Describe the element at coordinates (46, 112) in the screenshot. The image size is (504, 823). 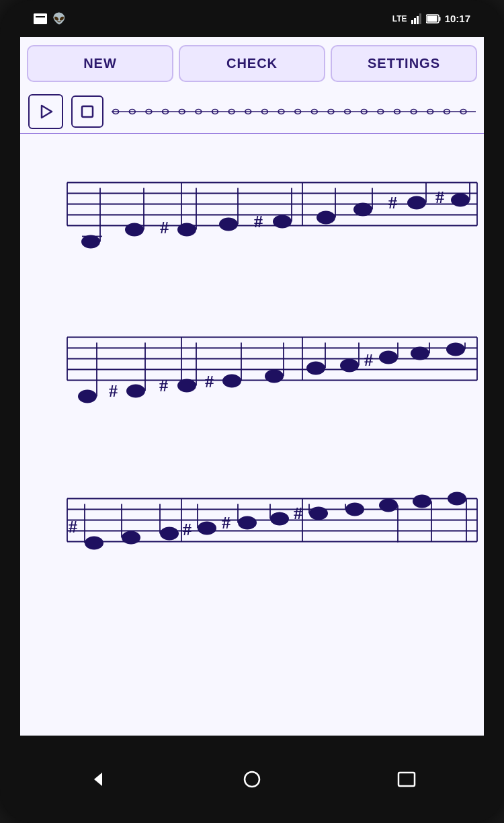
I see `play-icon` at that location.